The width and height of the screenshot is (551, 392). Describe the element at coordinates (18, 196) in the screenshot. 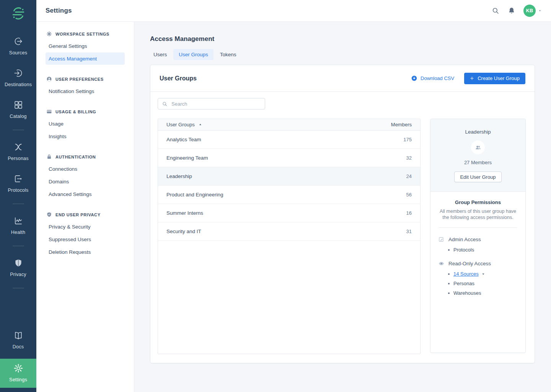

I see `app-sidebar: Sources Destinations Catalog` at that location.